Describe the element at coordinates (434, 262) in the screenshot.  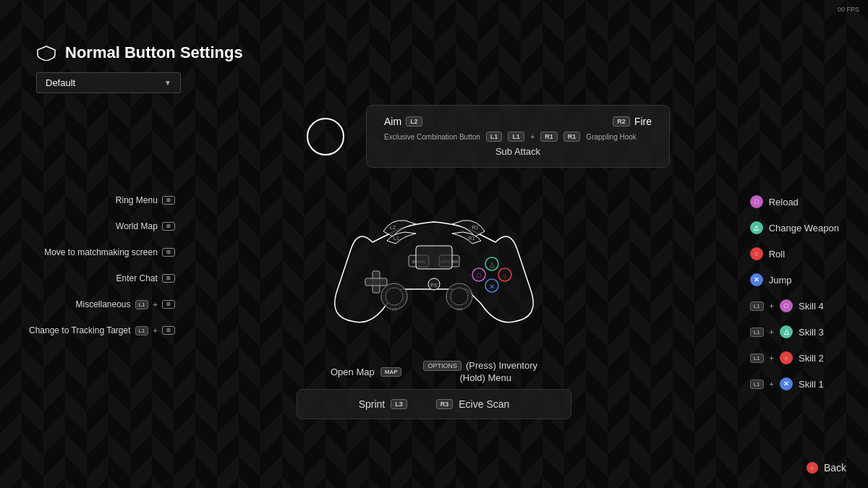
I see `controller-diagram: L2 R2 L1 R1 SHARE OPTIONS PS` at that location.